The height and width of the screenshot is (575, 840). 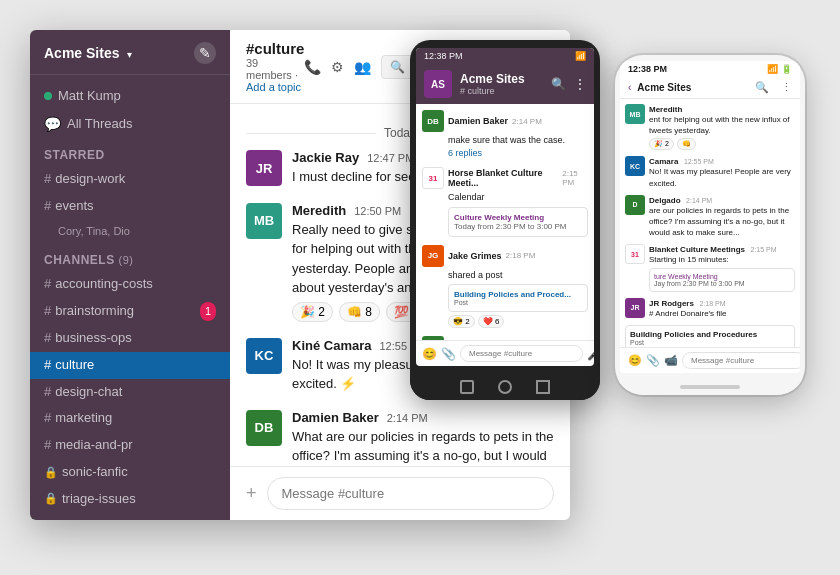 I want to click on android-workspace-name: Acme Sites, so click(x=506, y=79).